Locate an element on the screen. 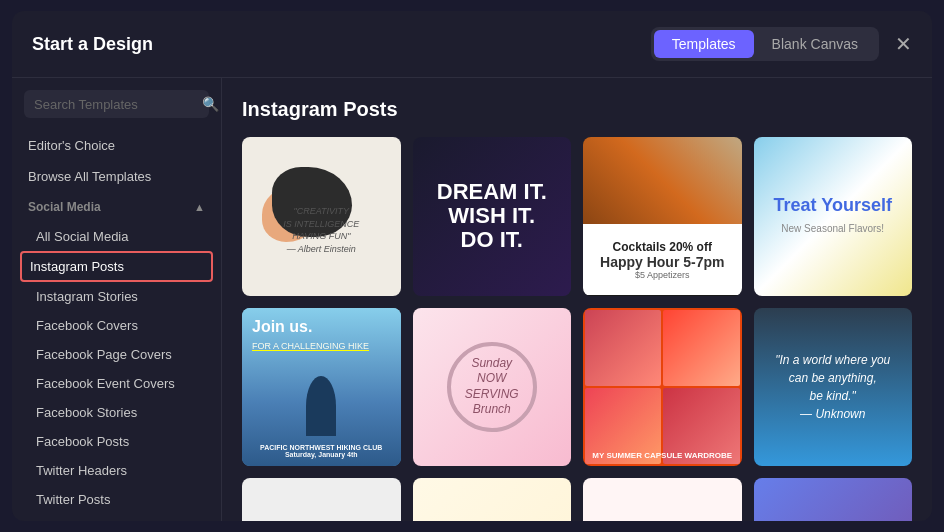  tab-templates: Templates is located at coordinates (704, 44).